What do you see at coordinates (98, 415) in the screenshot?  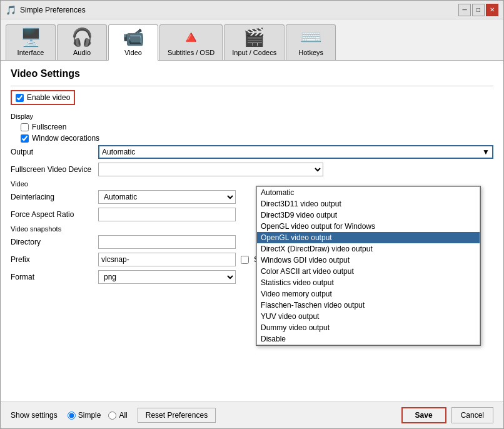 I see `settings-radio-group: Simple All` at bounding box center [98, 415].